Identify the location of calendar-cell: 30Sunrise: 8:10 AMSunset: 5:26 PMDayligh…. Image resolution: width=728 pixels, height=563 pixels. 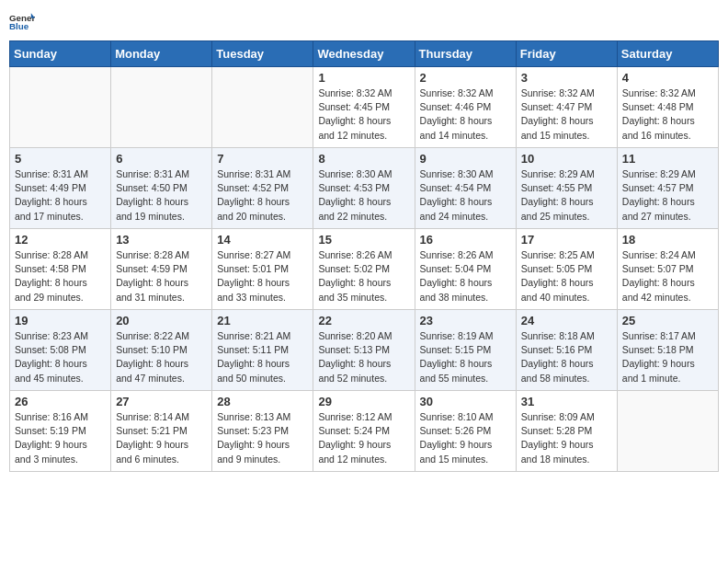
(465, 431).